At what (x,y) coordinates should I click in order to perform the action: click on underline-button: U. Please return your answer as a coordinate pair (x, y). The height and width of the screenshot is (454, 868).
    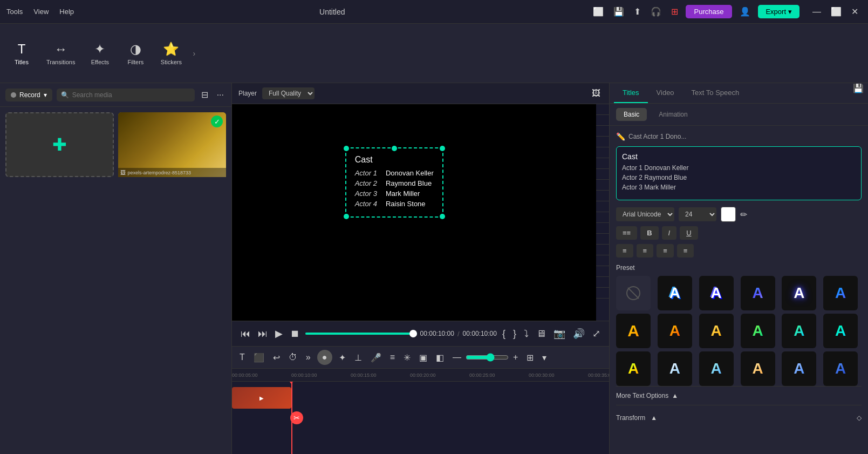
    Looking at the image, I should click on (688, 233).